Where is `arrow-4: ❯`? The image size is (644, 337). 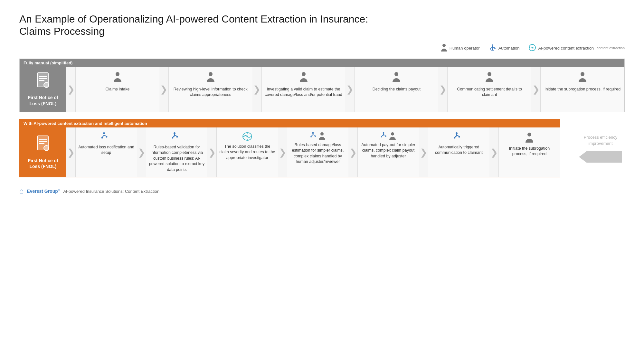
arrow-4: ❯ is located at coordinates (350, 89).